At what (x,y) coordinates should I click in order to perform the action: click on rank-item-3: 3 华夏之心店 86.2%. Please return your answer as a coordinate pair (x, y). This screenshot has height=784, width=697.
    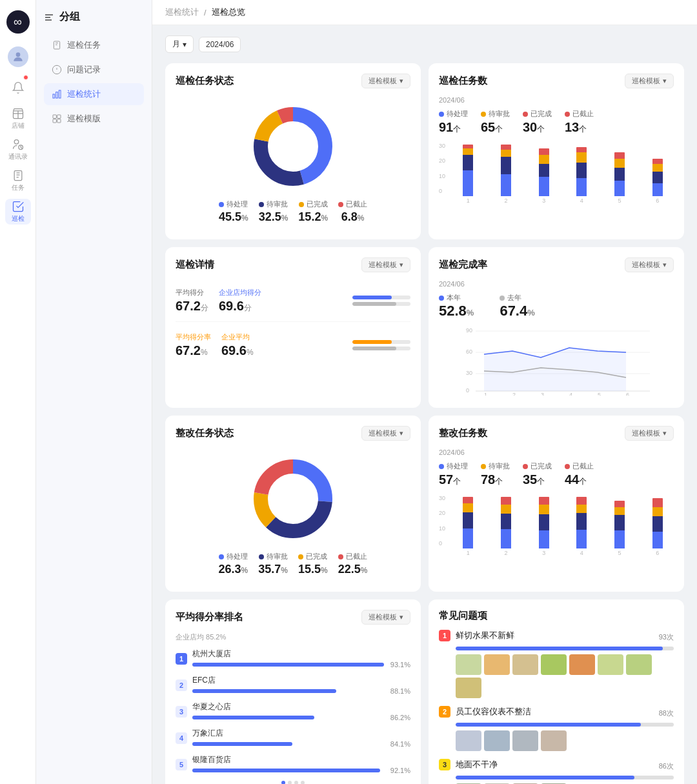
    Looking at the image, I should click on (293, 711).